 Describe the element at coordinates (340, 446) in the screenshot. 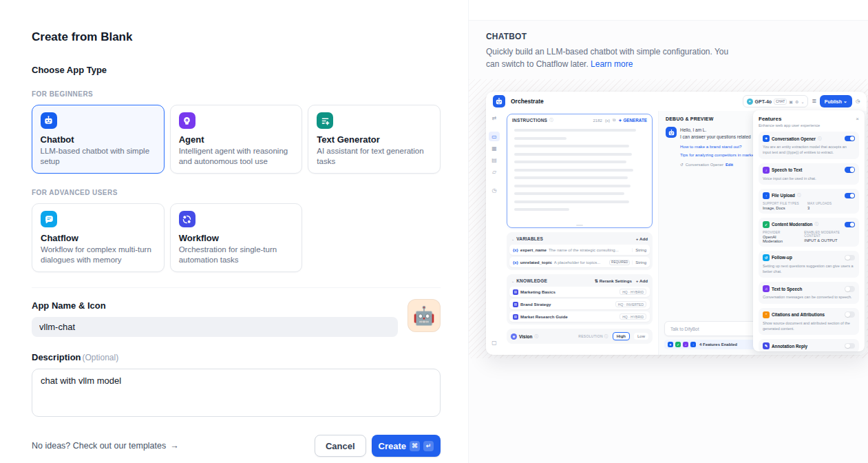

I see `cancel-button: Cancel` at that location.